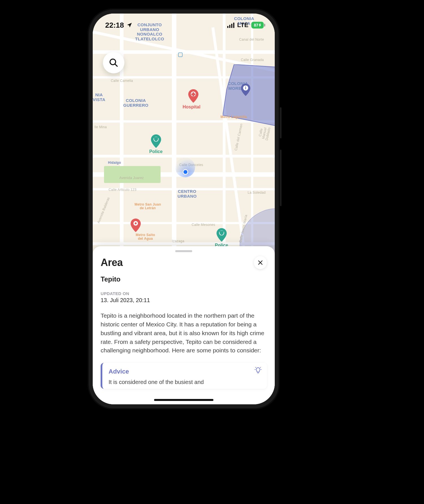 The image size is (424, 504). I want to click on battery-level: 87, so click(256, 25).